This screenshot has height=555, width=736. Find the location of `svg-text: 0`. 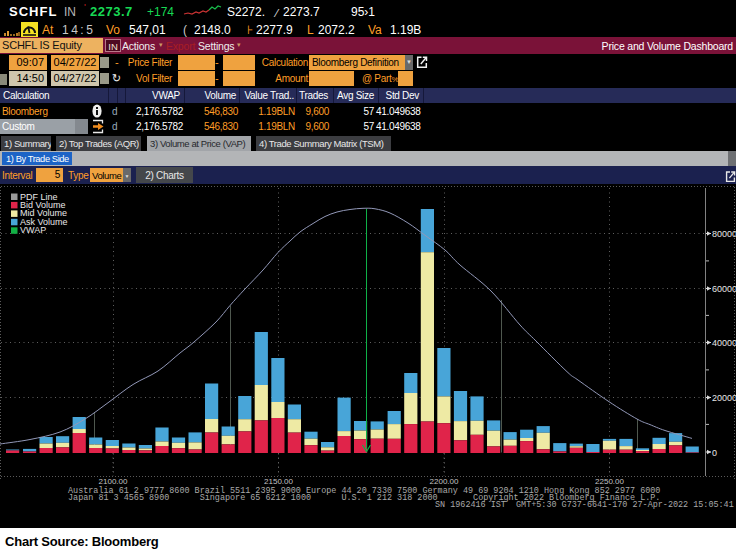

svg-text: 0 is located at coordinates (714, 453).